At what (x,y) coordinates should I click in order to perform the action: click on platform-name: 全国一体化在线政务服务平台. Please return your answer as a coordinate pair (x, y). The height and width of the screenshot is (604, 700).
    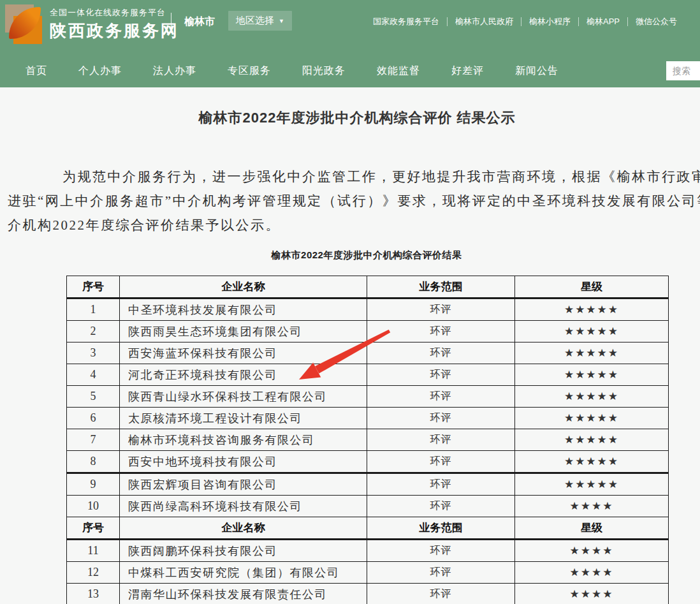
    Looking at the image, I should click on (115, 13).